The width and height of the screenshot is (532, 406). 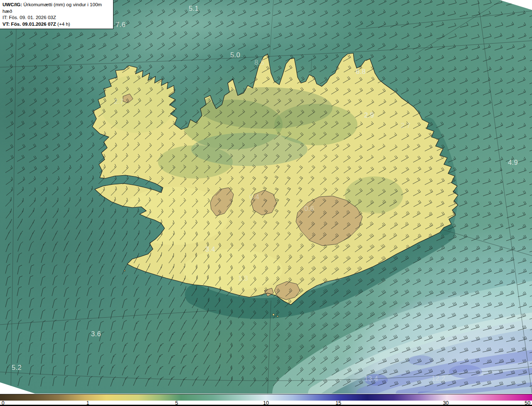 I want to click on valid-time: VT: Fös. 09.01.2026 07Z, so click(x=29, y=24).